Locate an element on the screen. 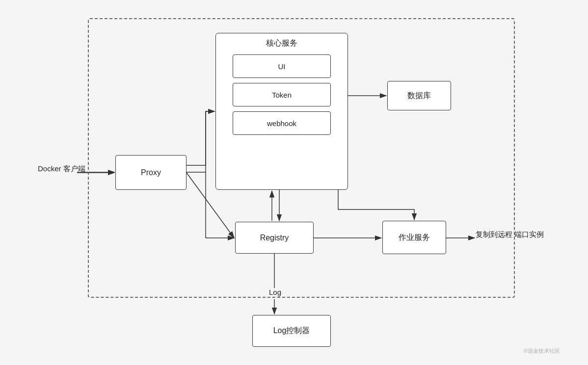 Image resolution: width=588 pixels, height=365 pixels. log-label: Log is located at coordinates (275, 292).